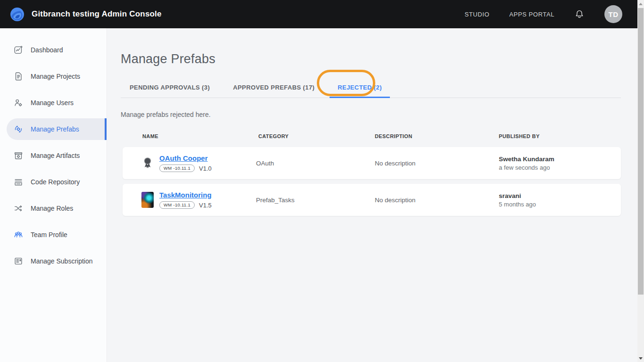 The width and height of the screenshot is (644, 362). I want to click on subscription-icon, so click(18, 261).